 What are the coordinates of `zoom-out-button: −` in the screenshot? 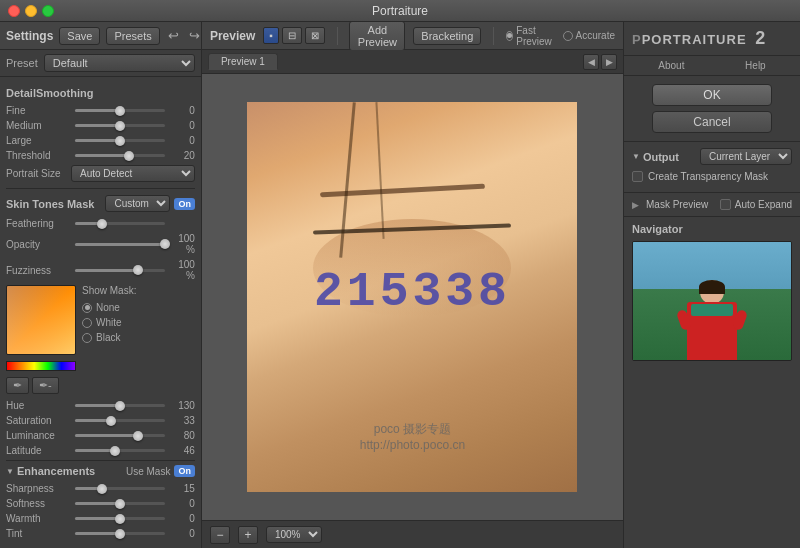 It's located at (220, 535).